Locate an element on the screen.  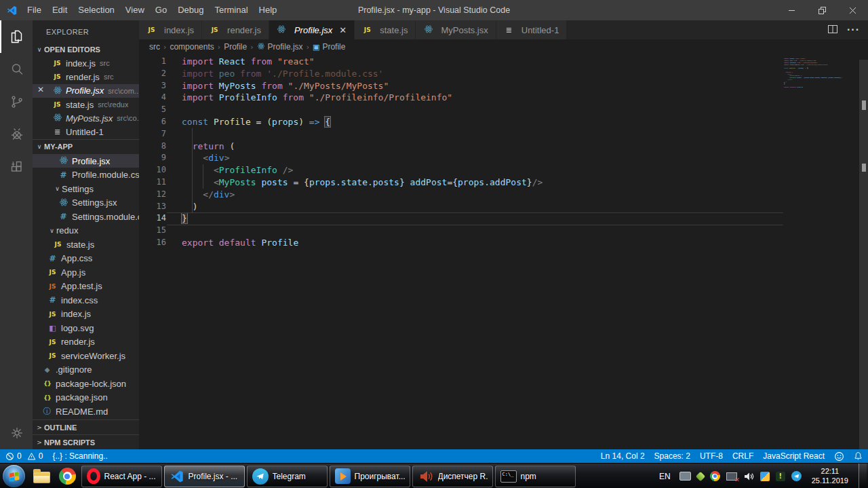
tree-item-settings-module-c: #Settings.module.c... is located at coordinates (85, 217).